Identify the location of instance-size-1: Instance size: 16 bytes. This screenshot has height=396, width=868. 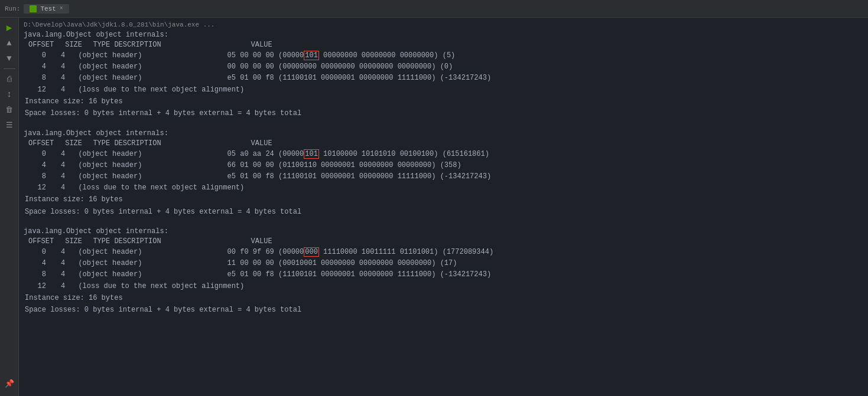
(443, 102).